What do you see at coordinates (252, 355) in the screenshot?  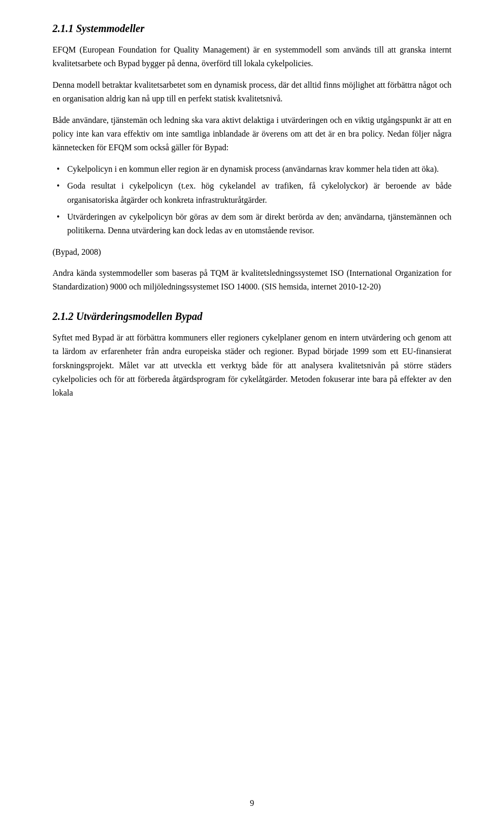 I see `section-2-1-2: 2.1.2 Utvärderingsmodellen Bypad Syftet …` at bounding box center [252, 355].